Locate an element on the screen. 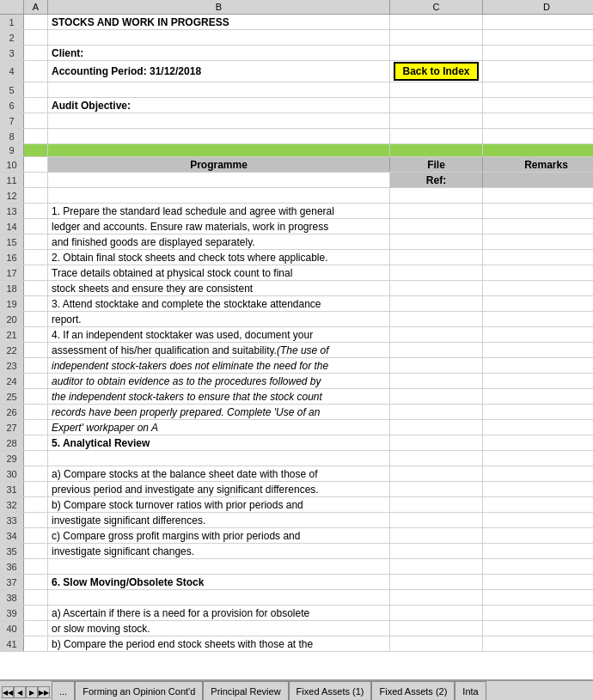 Image resolution: width=593 pixels, height=700 pixels. col-header-b: B is located at coordinates (219, 7).